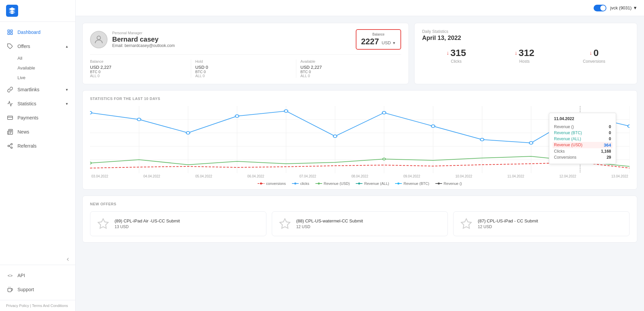 This screenshot has width=644, height=311. Describe the element at coordinates (568, 139) in the screenshot. I see `tooltip-revenue-all-label: Revenue (ALL)` at that location.